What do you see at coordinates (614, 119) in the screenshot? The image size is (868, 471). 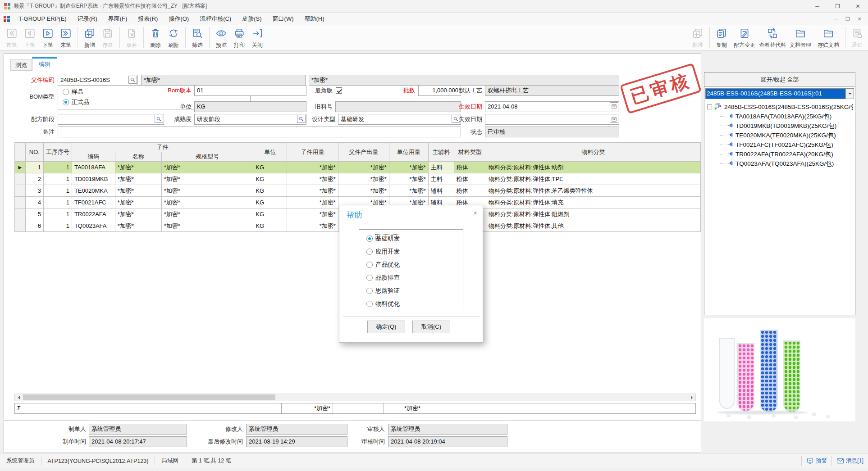 I see `expire-date-calendar-button` at bounding box center [614, 119].